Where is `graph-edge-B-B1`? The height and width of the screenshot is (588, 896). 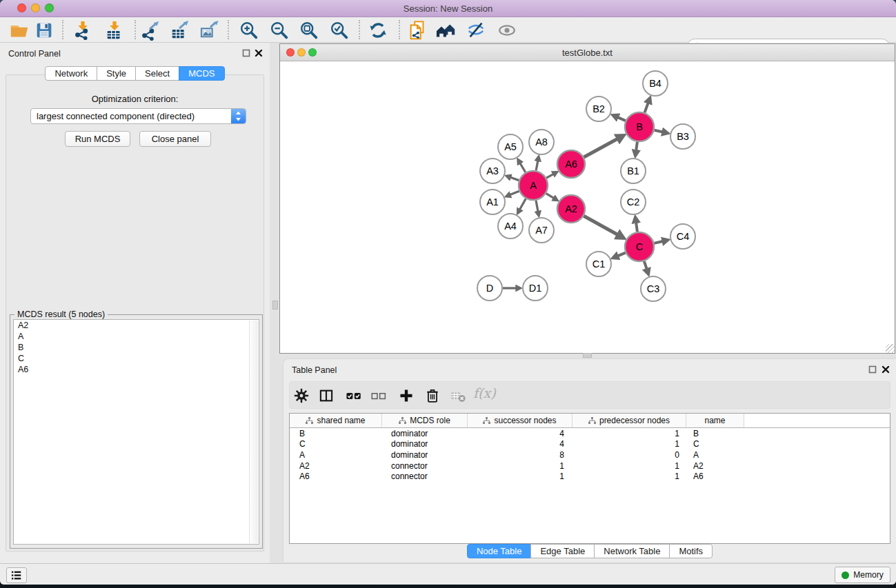
graph-edge-B-B1 is located at coordinates (637, 146).